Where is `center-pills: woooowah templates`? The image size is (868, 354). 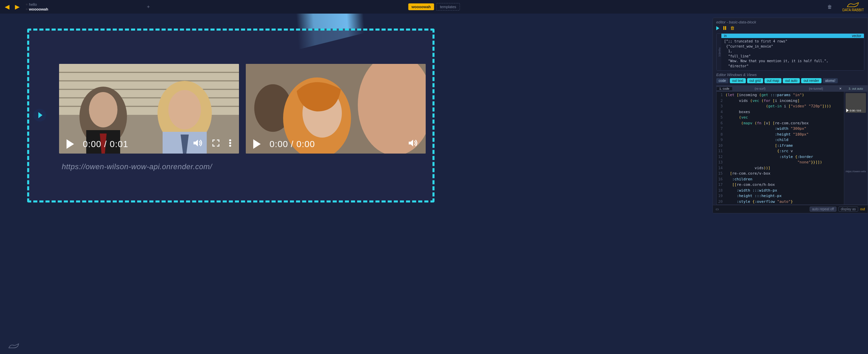 center-pills: woooowah templates is located at coordinates (434, 7).